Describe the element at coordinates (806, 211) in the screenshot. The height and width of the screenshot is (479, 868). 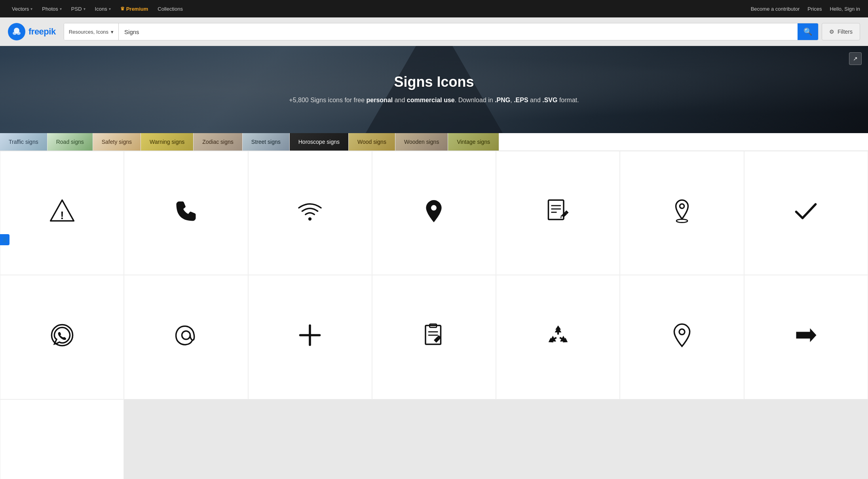
I see `checkmark-svg` at that location.